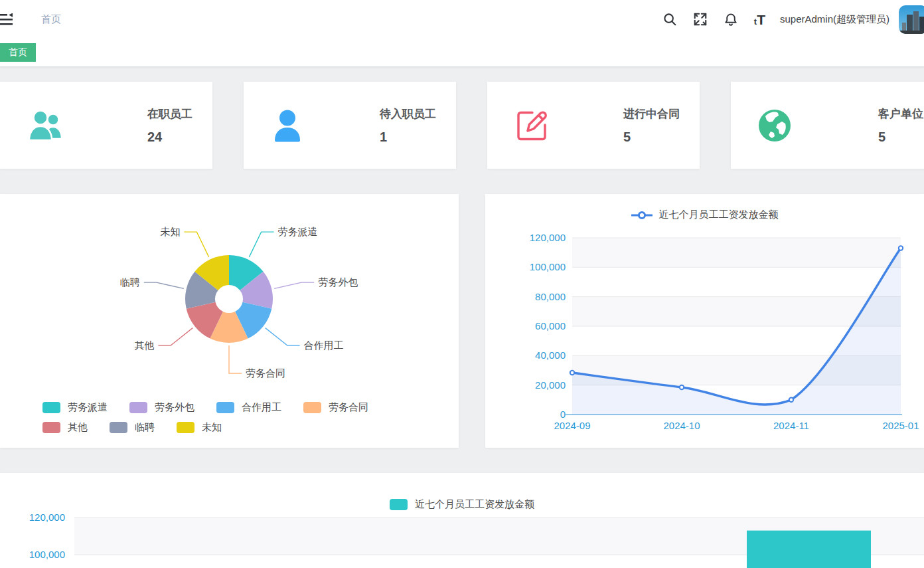 The width and height of the screenshot is (924, 568). Describe the element at coordinates (170, 126) in the screenshot. I see `stat-info: 在职员工 24` at that location.